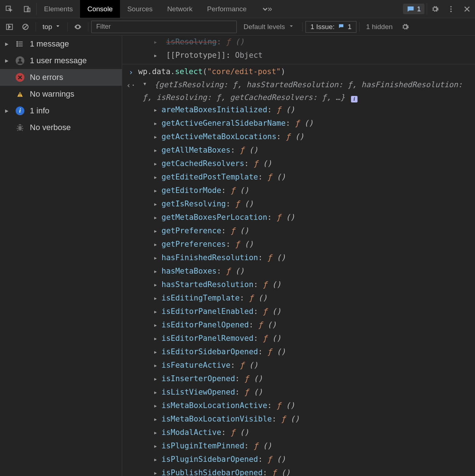 The height and width of the screenshot is (476, 475). Describe the element at coordinates (299, 245) in the screenshot. I see `object-property-row: ▶getPreferences: ƒ ()` at that location.